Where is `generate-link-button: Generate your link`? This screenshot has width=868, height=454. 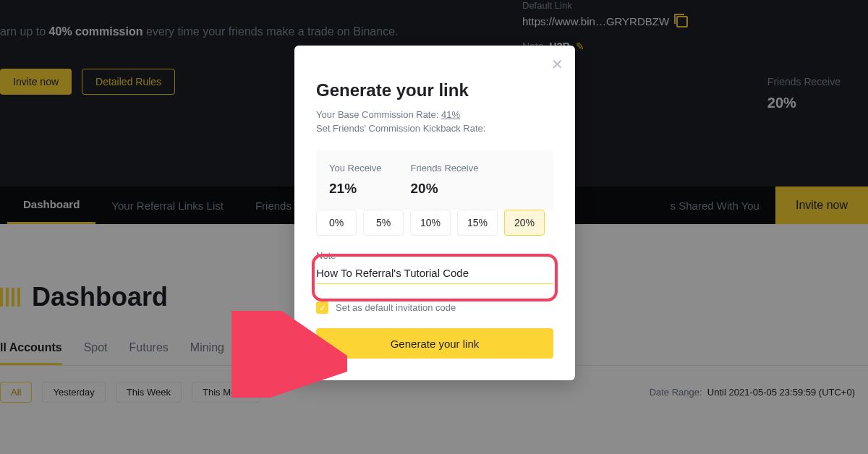
generate-link-button: Generate your link is located at coordinates (435, 343).